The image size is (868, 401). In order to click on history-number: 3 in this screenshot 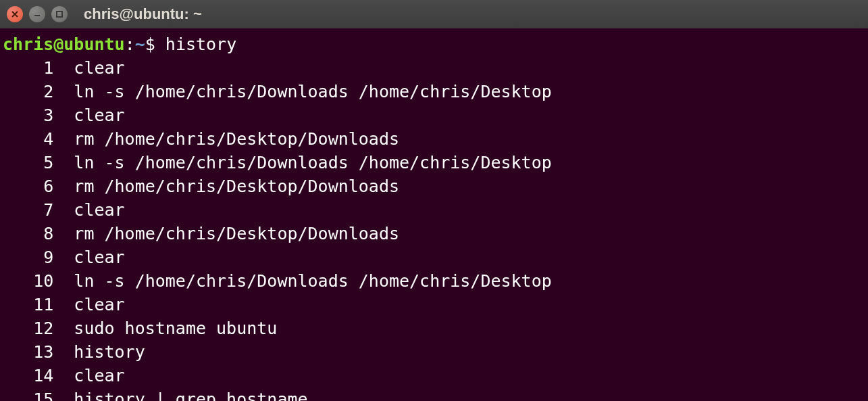, I will do `click(28, 115)`.